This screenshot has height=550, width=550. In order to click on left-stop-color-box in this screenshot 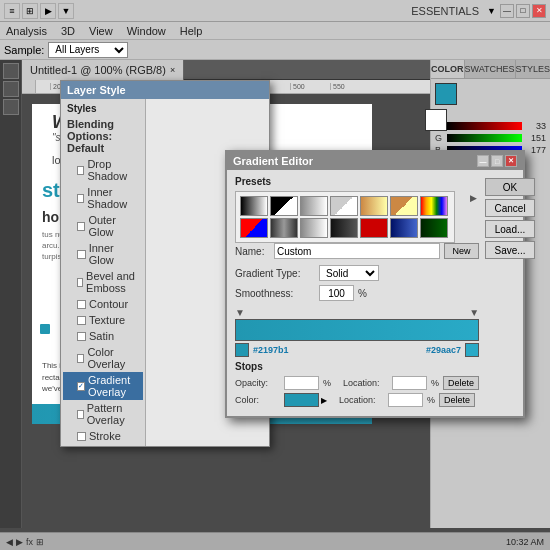, I will do `click(242, 350)`.